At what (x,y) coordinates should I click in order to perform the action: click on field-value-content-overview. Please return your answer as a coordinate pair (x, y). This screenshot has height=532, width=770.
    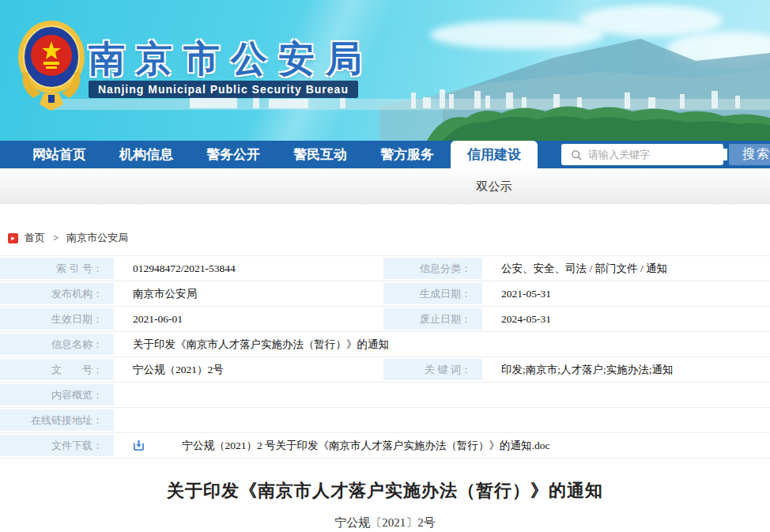
    Looking at the image, I should click on (444, 395).